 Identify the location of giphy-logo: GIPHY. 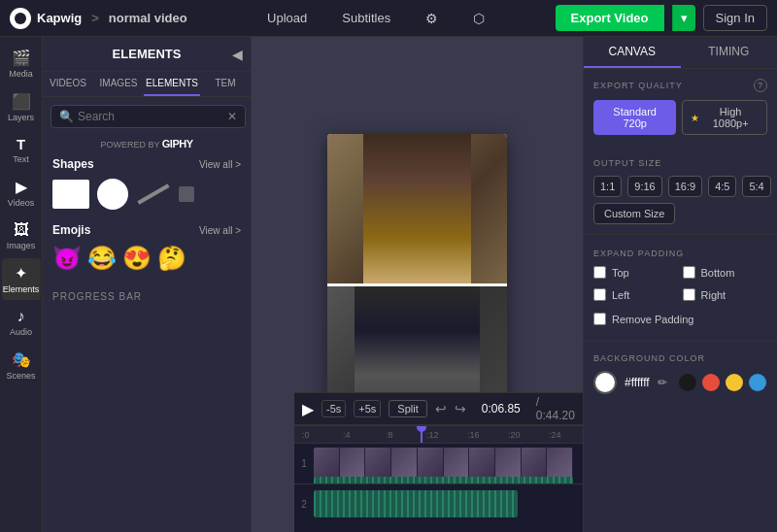
(178, 144).